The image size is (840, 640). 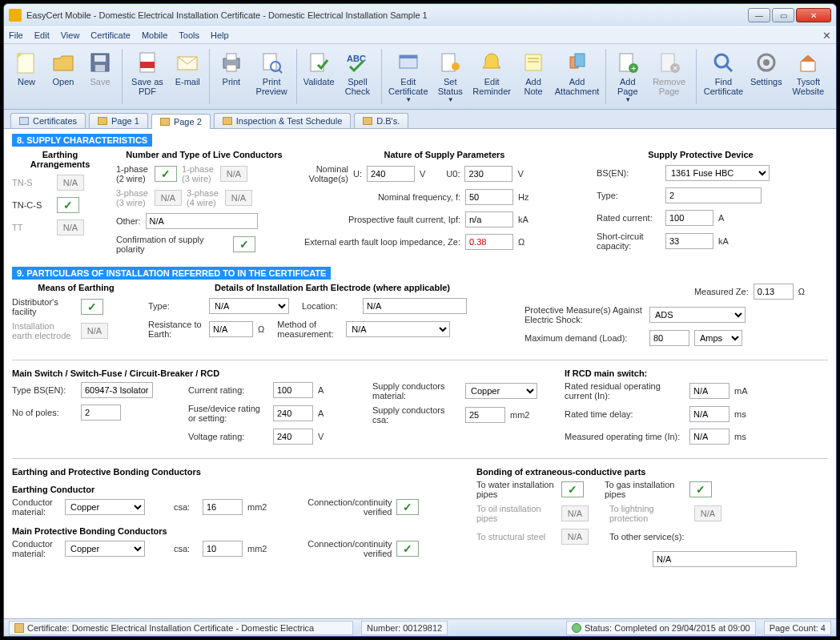 I want to click on mot-field, so click(x=709, y=437).